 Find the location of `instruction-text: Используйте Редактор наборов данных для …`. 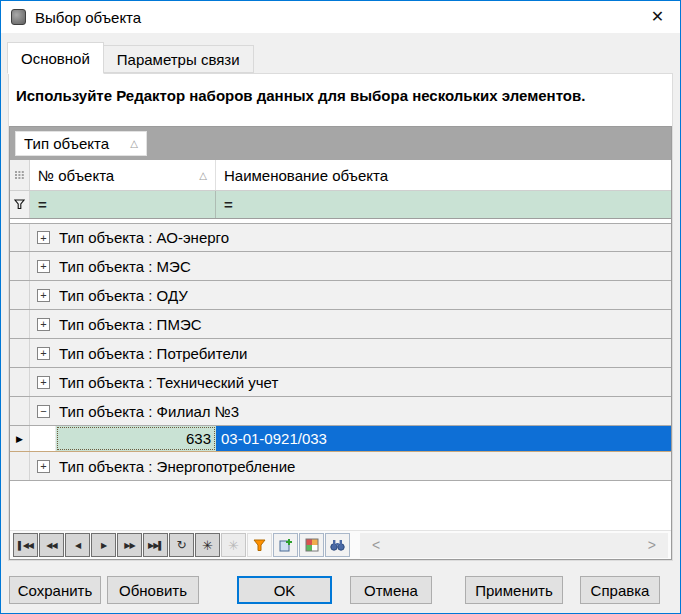

instruction-text: Используйте Редактор наборов данных для … is located at coordinates (300, 96).